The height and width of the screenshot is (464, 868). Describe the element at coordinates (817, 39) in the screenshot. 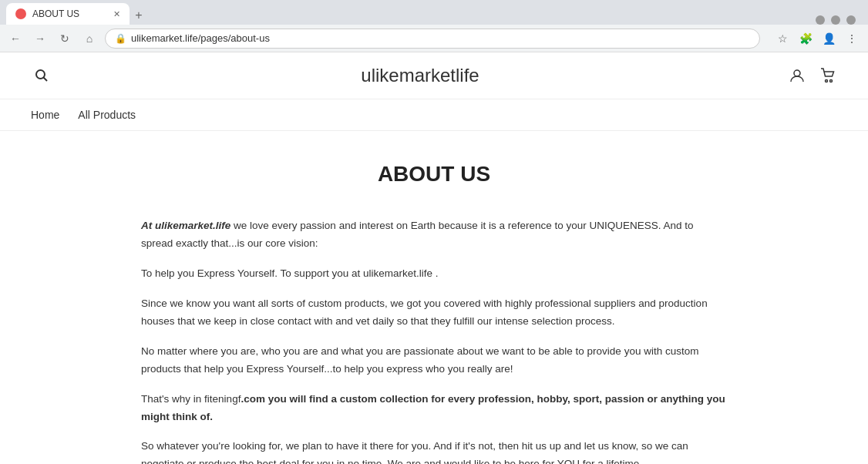

I see `toolbar-icons: ☆ 🧩 👤 ⋮` at that location.